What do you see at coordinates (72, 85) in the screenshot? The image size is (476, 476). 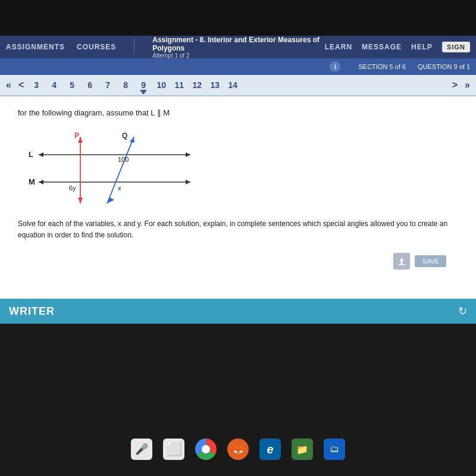 I see `page-num-5: 5` at bounding box center [72, 85].